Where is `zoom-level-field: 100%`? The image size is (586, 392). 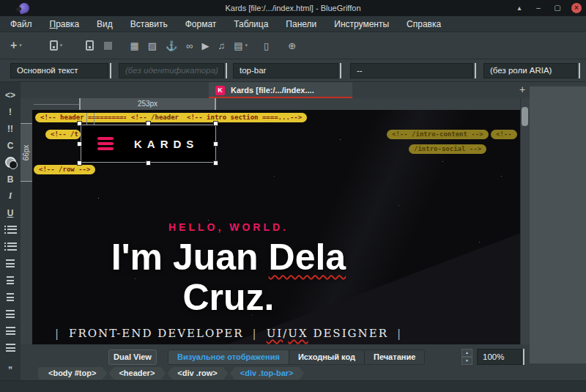 zoom-level-field: 100% is located at coordinates (500, 357).